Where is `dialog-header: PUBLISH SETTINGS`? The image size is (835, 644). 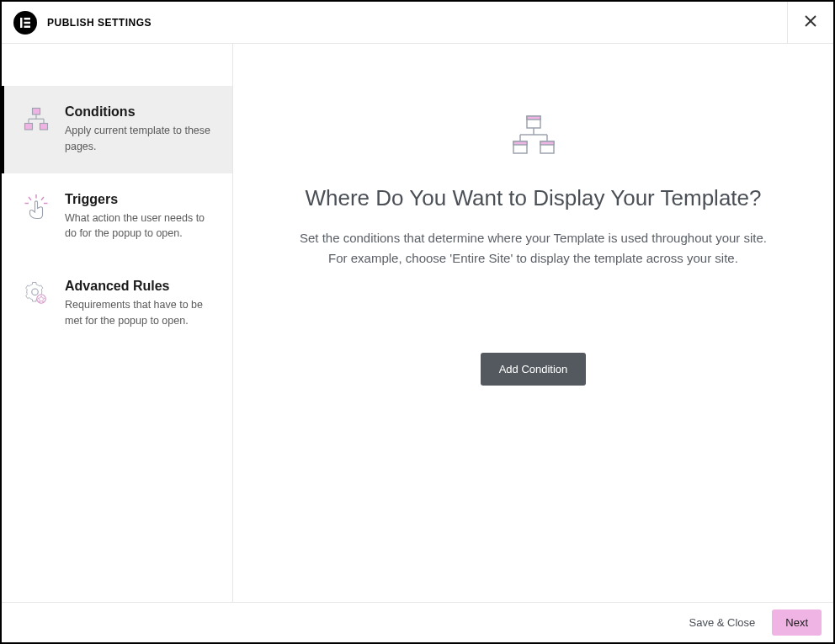
dialog-header: PUBLISH SETTINGS is located at coordinates (418, 23).